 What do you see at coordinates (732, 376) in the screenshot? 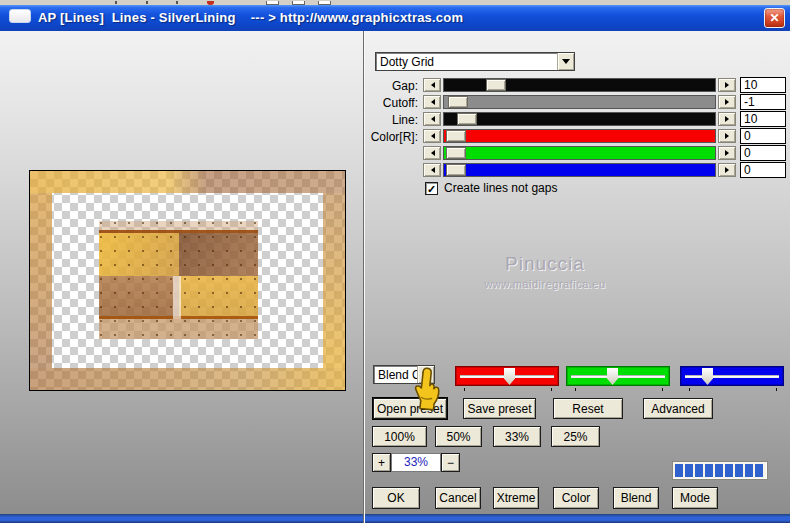
I see `blue-channel-bar` at bounding box center [732, 376].